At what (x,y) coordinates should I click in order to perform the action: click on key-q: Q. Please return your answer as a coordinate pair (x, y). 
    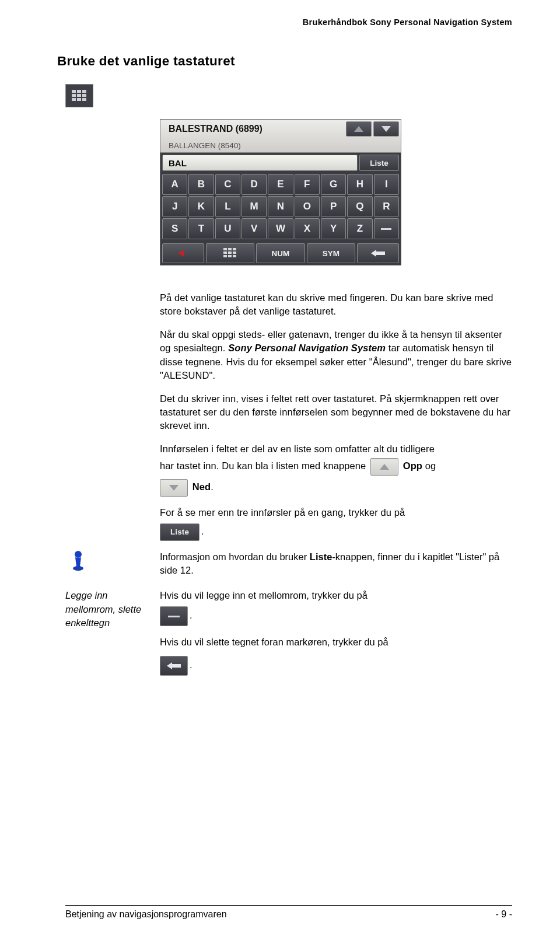
    Looking at the image, I should click on (359, 207).